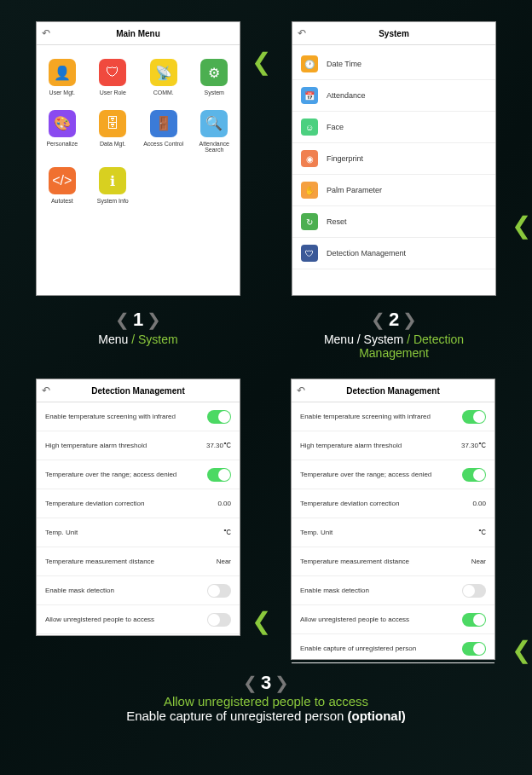 Image resolution: width=532 pixels, height=775 pixels. What do you see at coordinates (164, 144) in the screenshot?
I see `menu-label: Access Control` at bounding box center [164, 144].